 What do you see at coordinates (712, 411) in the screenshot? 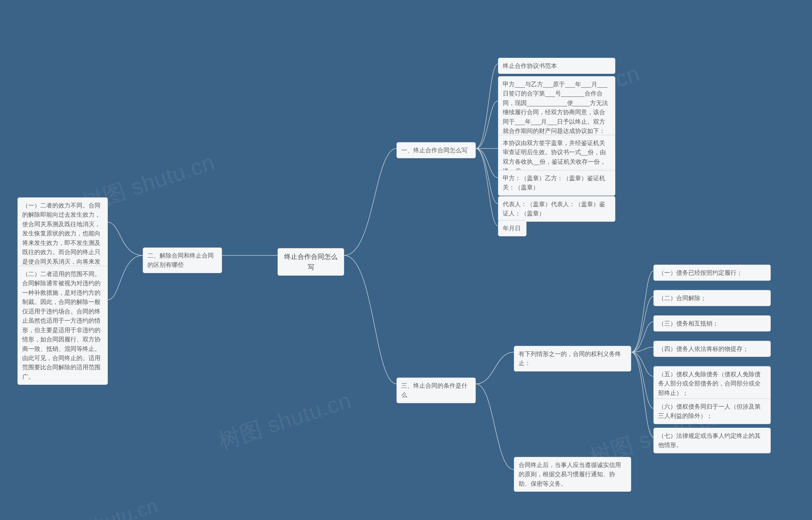
I see `branch-3-sub1-item-6: （六）债权债务同归于一人（但涉及第三人利益的除外）；` at bounding box center [712, 411].